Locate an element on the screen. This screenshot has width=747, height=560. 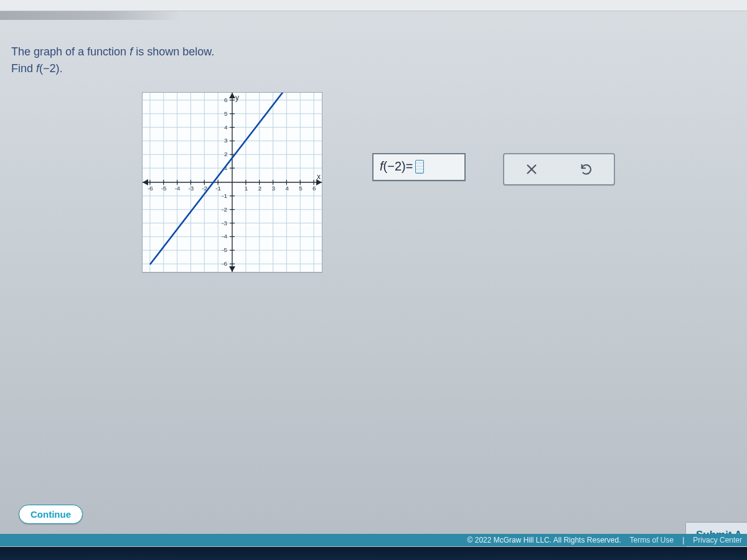
answer-area: f(−2) = is located at coordinates (494, 169).